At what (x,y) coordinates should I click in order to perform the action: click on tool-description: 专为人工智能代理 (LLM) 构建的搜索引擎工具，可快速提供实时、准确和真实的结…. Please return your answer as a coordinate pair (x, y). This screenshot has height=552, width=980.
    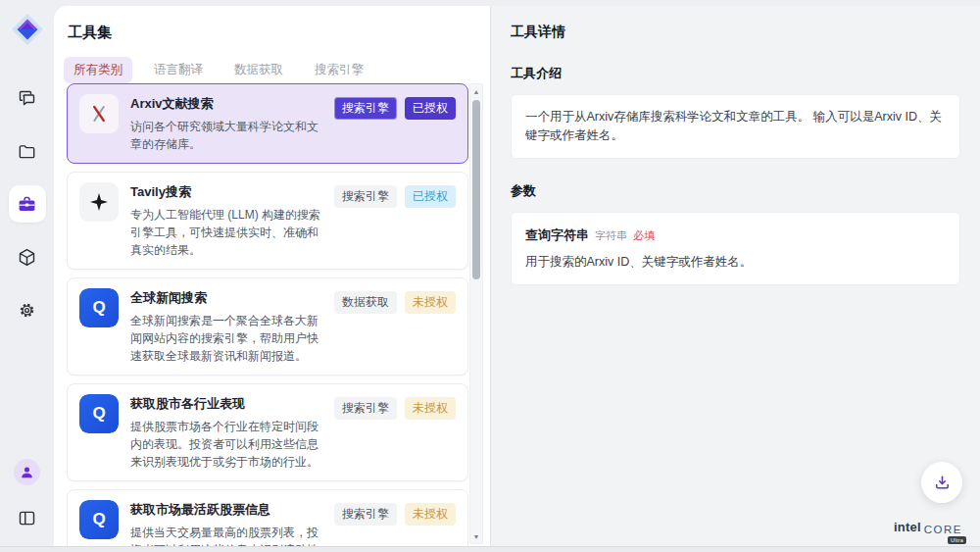
    Looking at the image, I should click on (226, 232).